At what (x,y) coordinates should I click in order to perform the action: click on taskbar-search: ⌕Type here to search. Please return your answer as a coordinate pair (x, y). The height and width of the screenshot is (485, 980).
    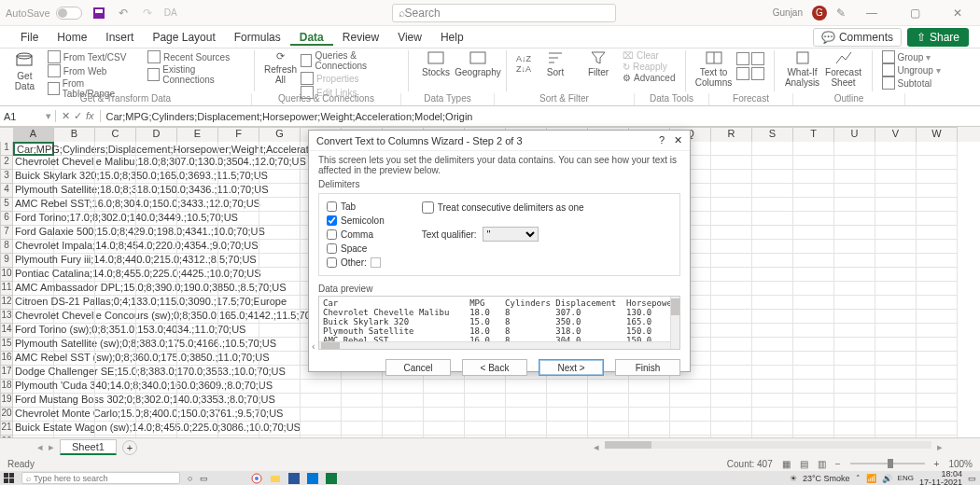
    Looking at the image, I should click on (101, 478).